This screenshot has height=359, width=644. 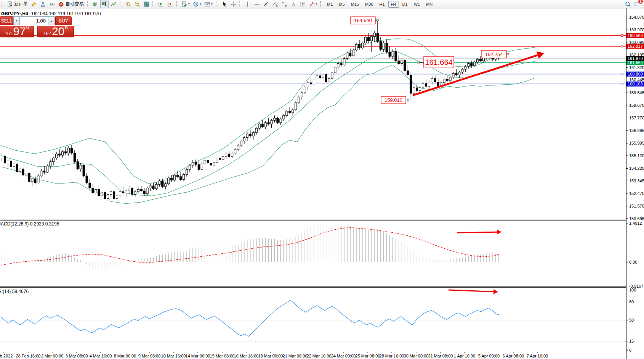 What do you see at coordinates (114, 4) in the screenshot?
I see `line-chart-mode-button` at bounding box center [114, 4].